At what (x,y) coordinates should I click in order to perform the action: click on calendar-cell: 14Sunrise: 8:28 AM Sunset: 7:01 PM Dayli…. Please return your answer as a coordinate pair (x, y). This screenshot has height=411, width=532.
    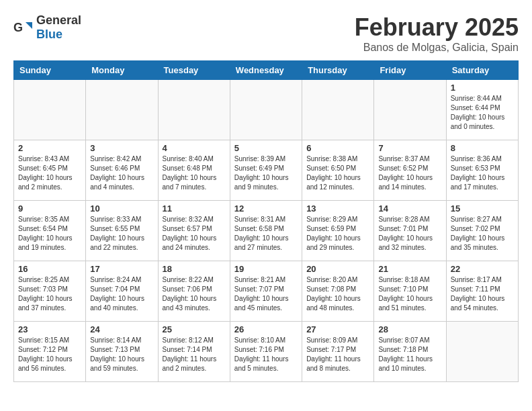
    Looking at the image, I should click on (410, 231).